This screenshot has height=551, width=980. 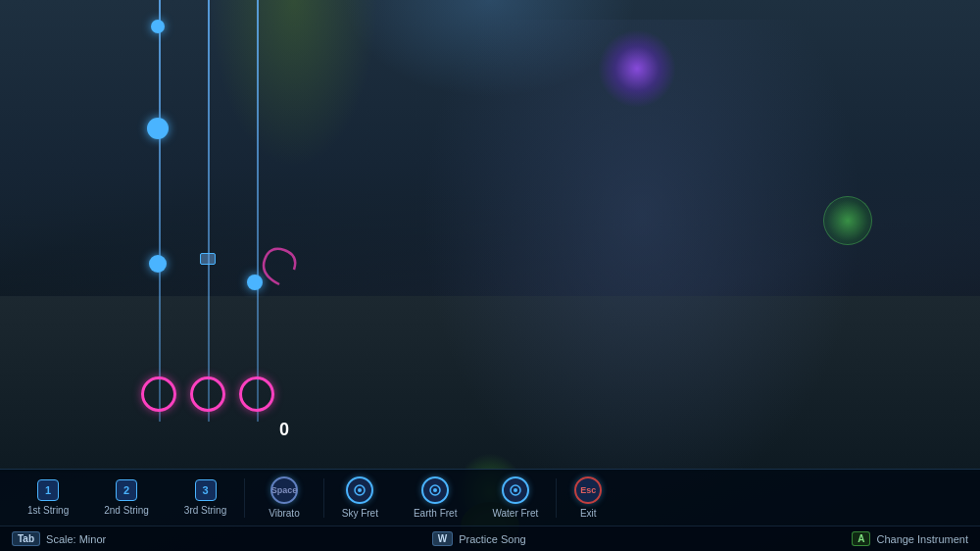 What do you see at coordinates (515, 498) in the screenshot?
I see `hud-item-water-fret: Water Fret` at bounding box center [515, 498].